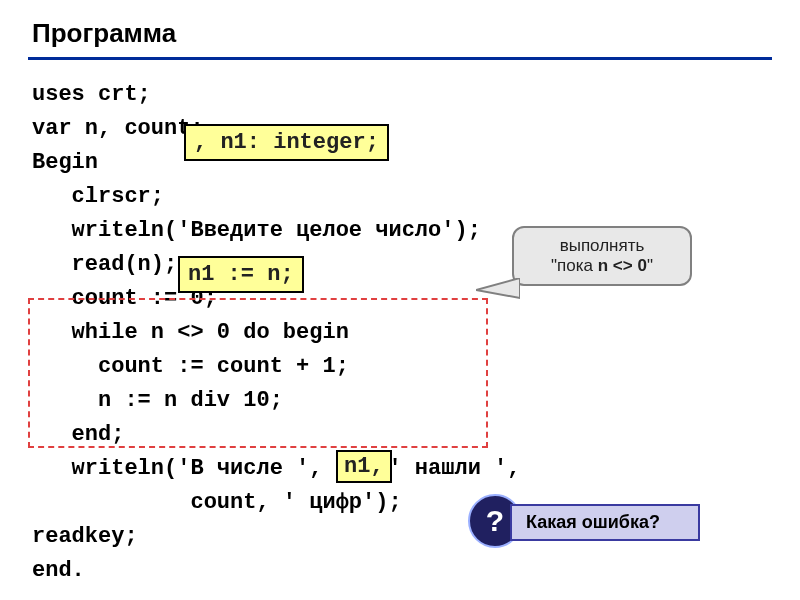 The height and width of the screenshot is (600, 800). I want to click on speech-tail, so click(498, 290).